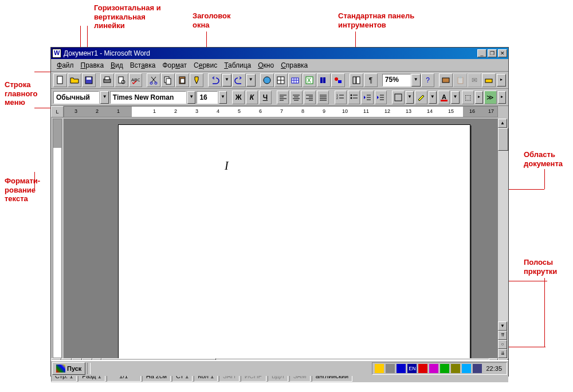 The width and height of the screenshot is (573, 392). What do you see at coordinates (69, 369) in the screenshot?
I see `start-button: Пуск` at bounding box center [69, 369].